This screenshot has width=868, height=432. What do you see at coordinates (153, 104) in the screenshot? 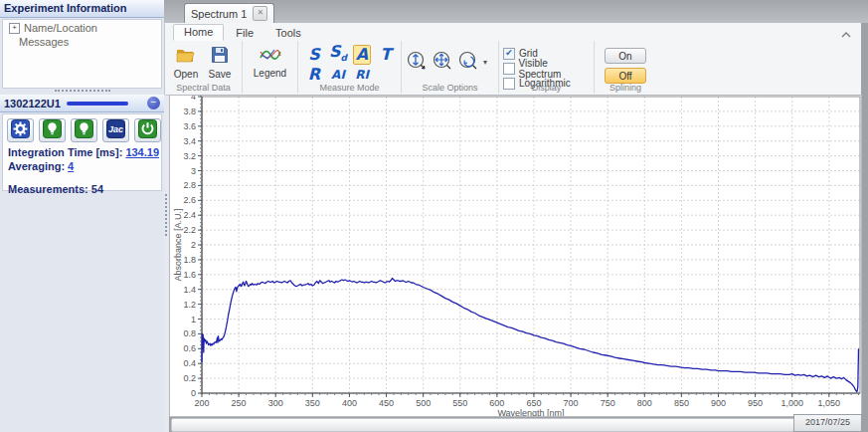
I see `collapse-device-button: −` at bounding box center [153, 104].